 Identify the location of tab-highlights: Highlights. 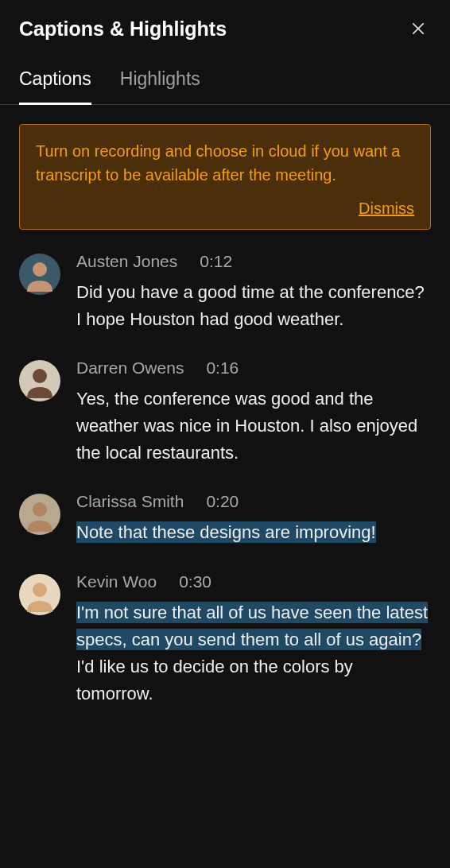
(161, 87).